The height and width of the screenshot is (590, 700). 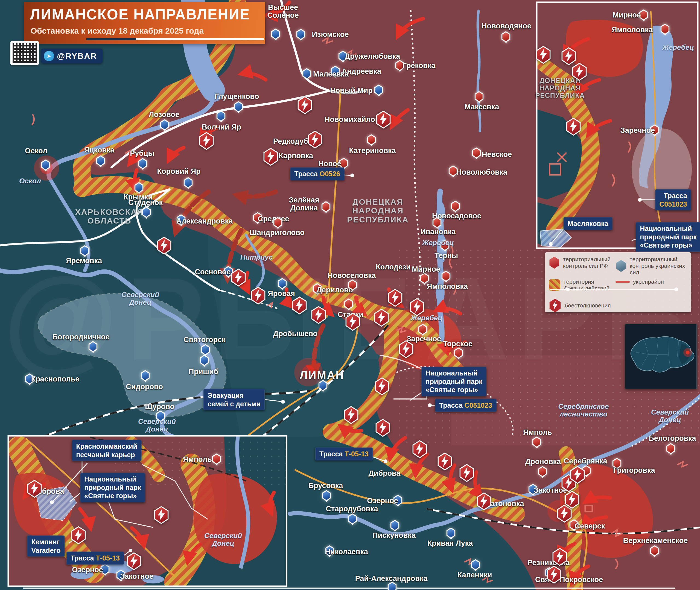 I want to click on battle-swatch, so click(x=555, y=306).